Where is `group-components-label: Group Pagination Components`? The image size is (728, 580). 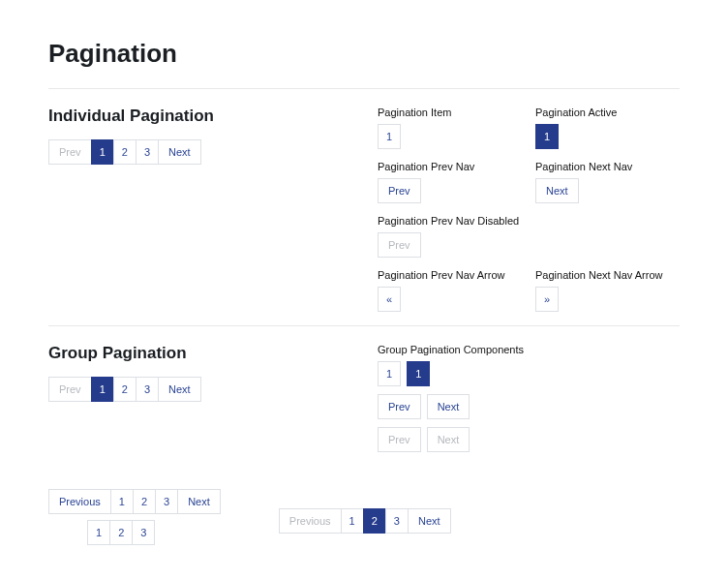
group-components-label: Group Pagination Components is located at coordinates (529, 350).